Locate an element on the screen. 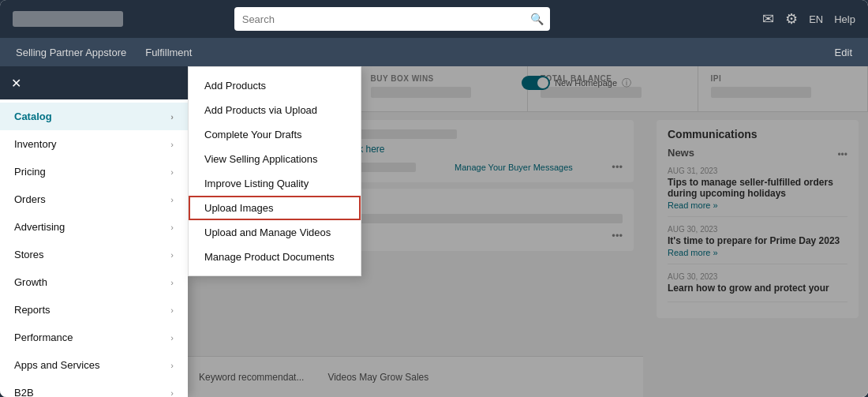 This screenshot has height=397, width=868. sidebar-item-pricing: Pricing › is located at coordinates (94, 172).